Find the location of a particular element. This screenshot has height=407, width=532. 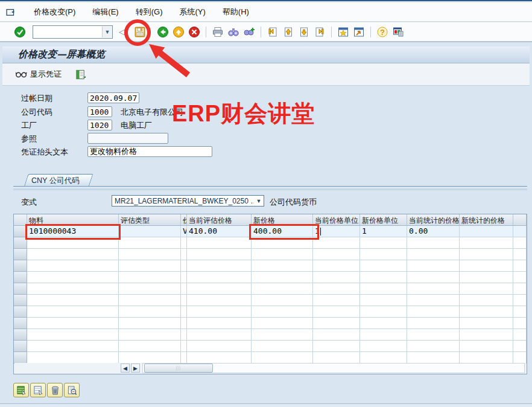

back-icon is located at coordinates (163, 32).